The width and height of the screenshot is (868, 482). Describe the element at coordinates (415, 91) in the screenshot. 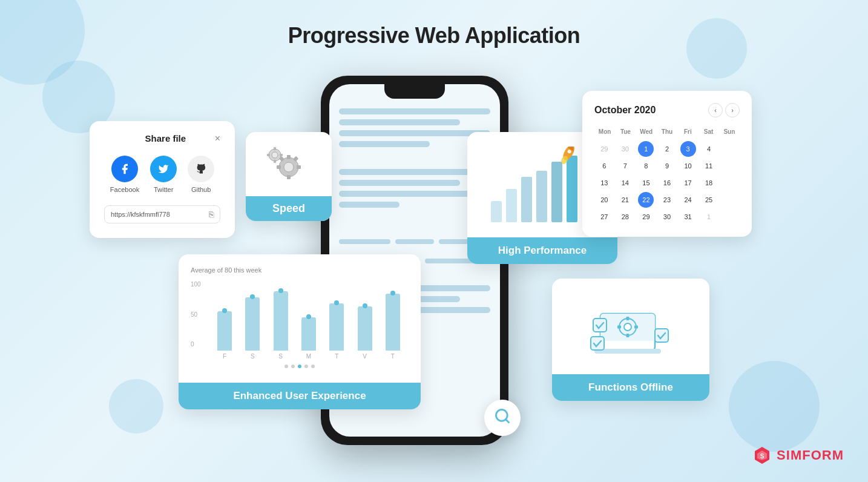

I see `phone-notch` at that location.